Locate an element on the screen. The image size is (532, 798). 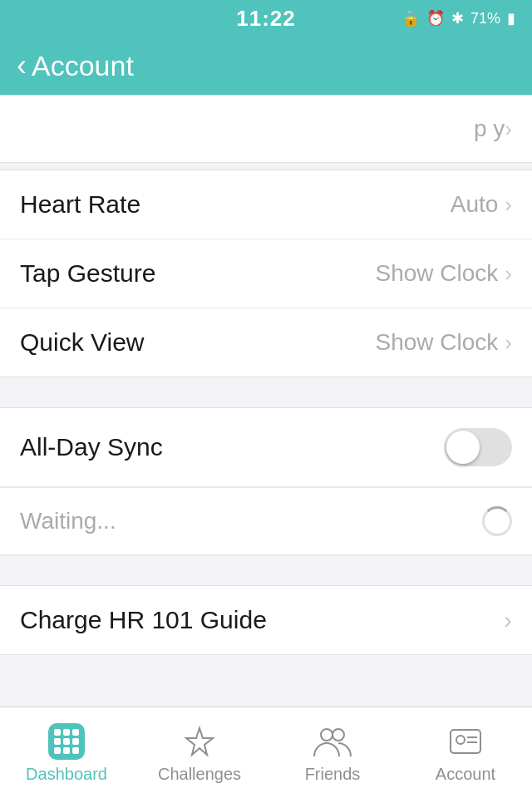
quick-view-row: Quick View Show Clock › is located at coordinates (266, 342).